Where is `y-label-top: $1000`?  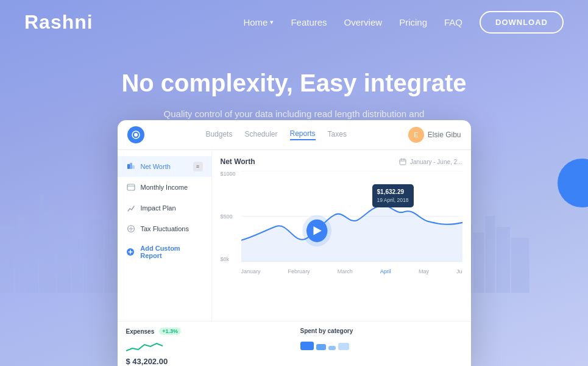 y-label-top: $1000 is located at coordinates (230, 174).